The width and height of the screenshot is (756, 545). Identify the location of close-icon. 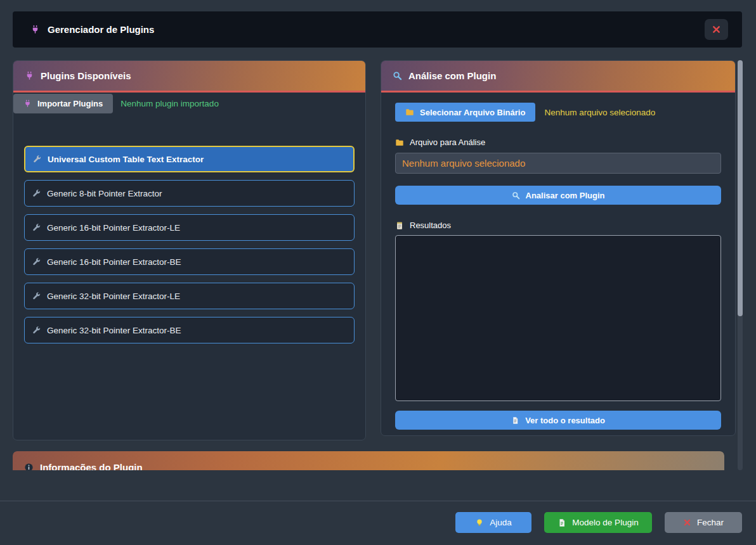
(717, 29).